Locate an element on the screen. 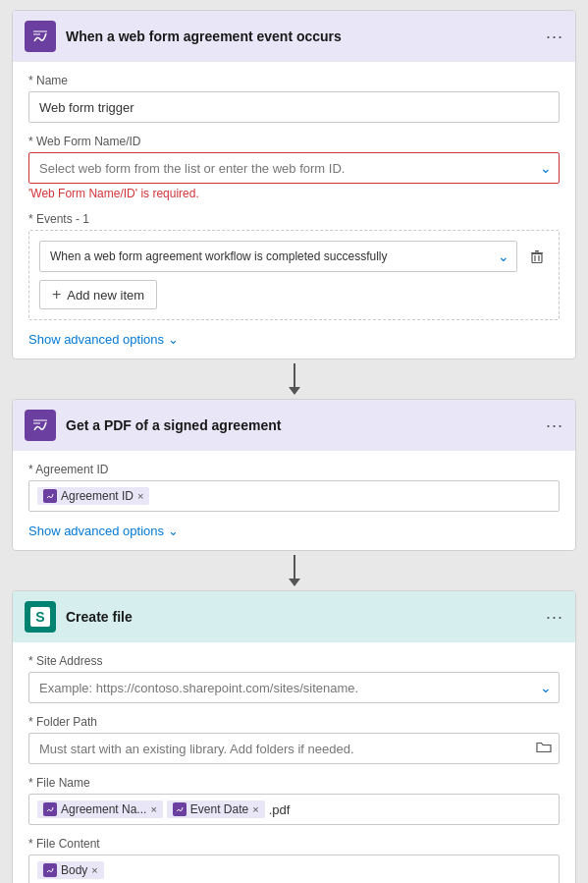  folder-path-label: * Folder Path is located at coordinates (294, 722).